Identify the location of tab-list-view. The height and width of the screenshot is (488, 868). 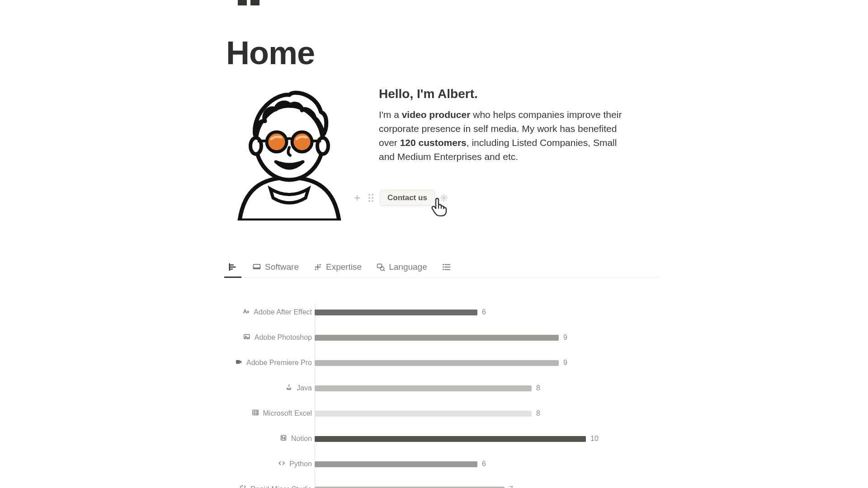
(447, 268).